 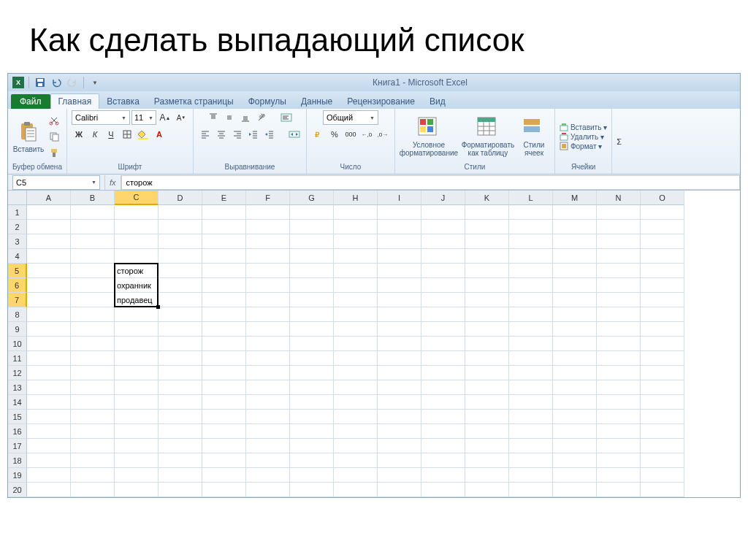 I want to click on row-header: 4, so click(x=18, y=256).